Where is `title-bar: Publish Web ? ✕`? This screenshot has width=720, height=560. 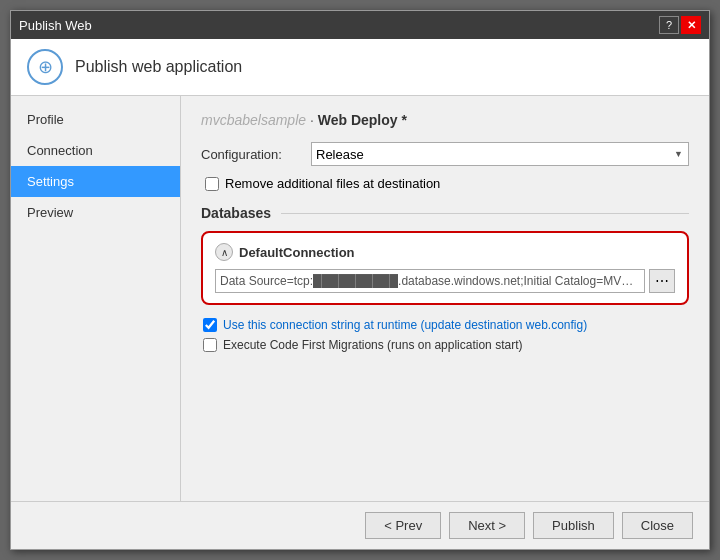
title-bar: Publish Web ? ✕ is located at coordinates (360, 25).